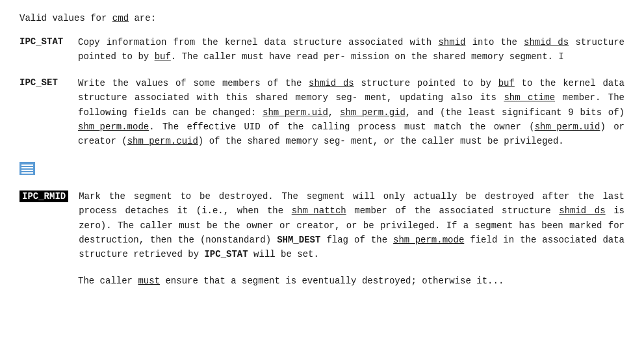 The height and width of the screenshot is (355, 644). I want to click on ipc-set-term: IPC_SET, so click(39, 83).